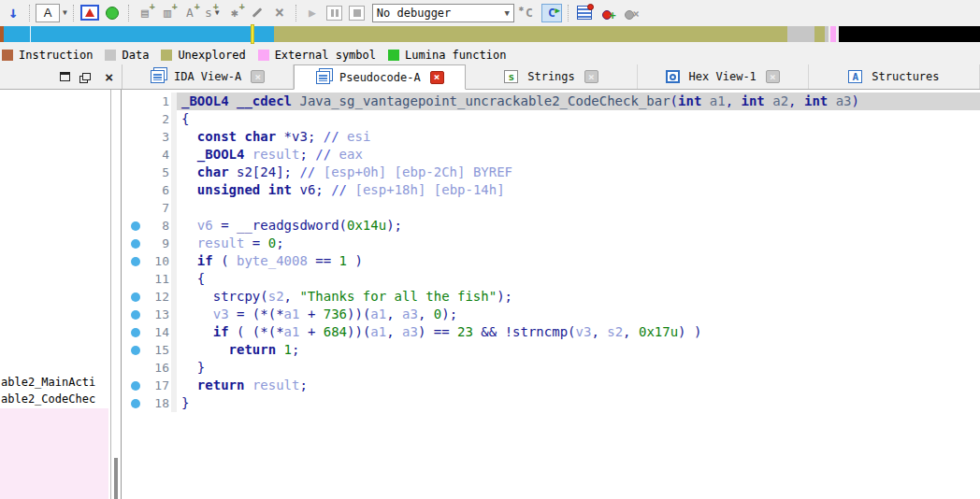 Image resolution: width=980 pixels, height=499 pixels. I want to click on code-text: _BOOL4 __cdecl Java_sg_vantagepoint_uncr…, so click(578, 101).